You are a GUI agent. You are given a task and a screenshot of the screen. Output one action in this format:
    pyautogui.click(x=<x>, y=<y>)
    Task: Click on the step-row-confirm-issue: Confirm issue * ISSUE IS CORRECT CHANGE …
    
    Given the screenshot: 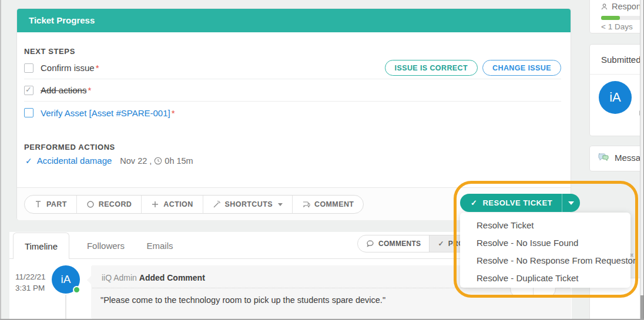 What is the action you would take?
    pyautogui.click(x=293, y=68)
    